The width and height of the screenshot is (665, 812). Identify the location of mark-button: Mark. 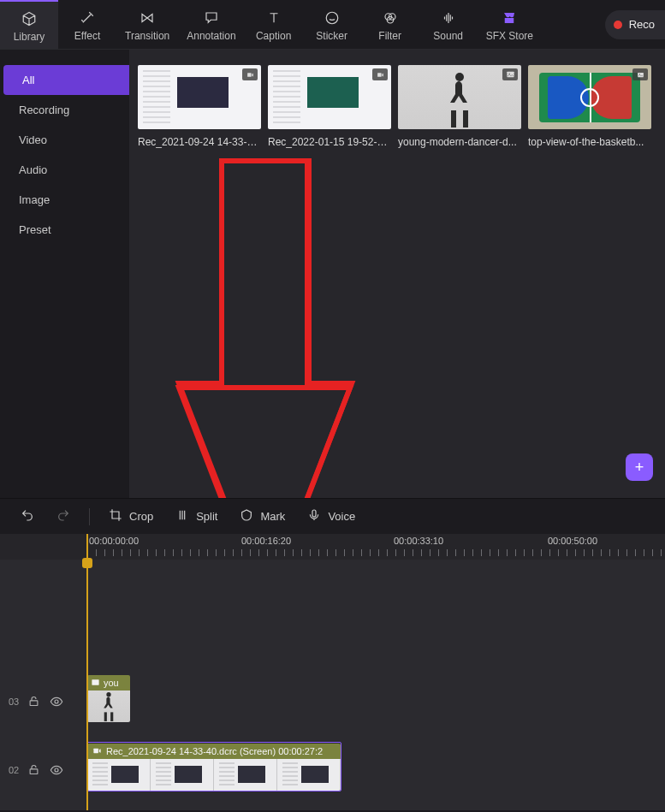
(262, 517).